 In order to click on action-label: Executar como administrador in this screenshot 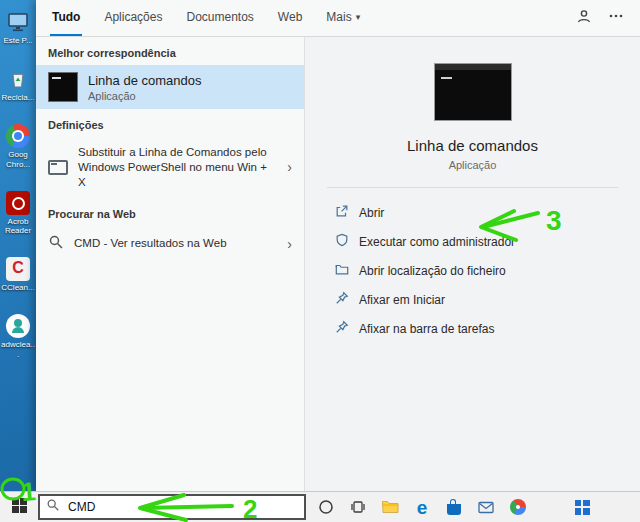, I will do `click(437, 242)`.